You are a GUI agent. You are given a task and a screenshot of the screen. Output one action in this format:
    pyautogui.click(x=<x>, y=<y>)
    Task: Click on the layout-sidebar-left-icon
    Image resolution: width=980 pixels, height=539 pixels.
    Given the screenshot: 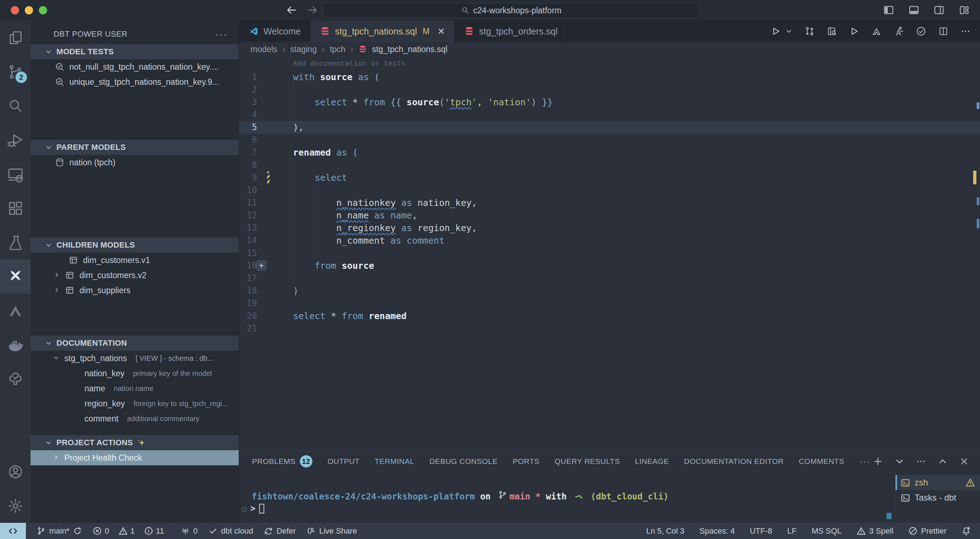 What is the action you would take?
    pyautogui.click(x=889, y=10)
    